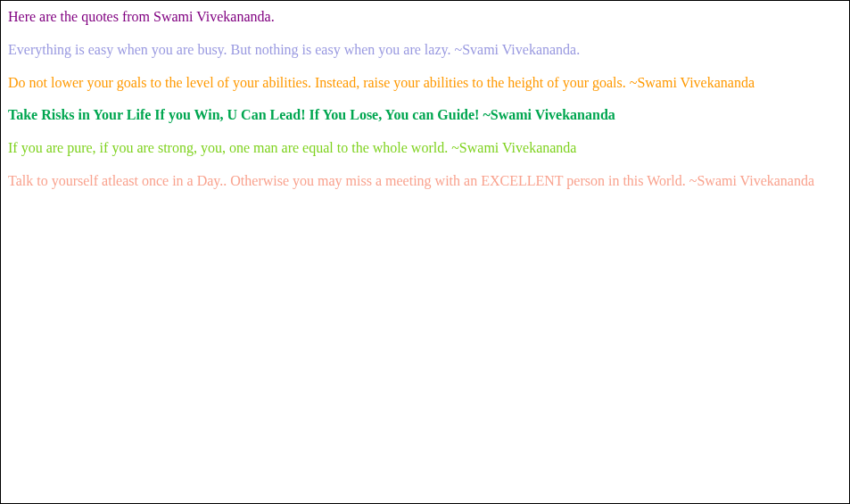 The height and width of the screenshot is (504, 850). I want to click on quote-2: Do not lower your goals to the level of …, so click(425, 84).